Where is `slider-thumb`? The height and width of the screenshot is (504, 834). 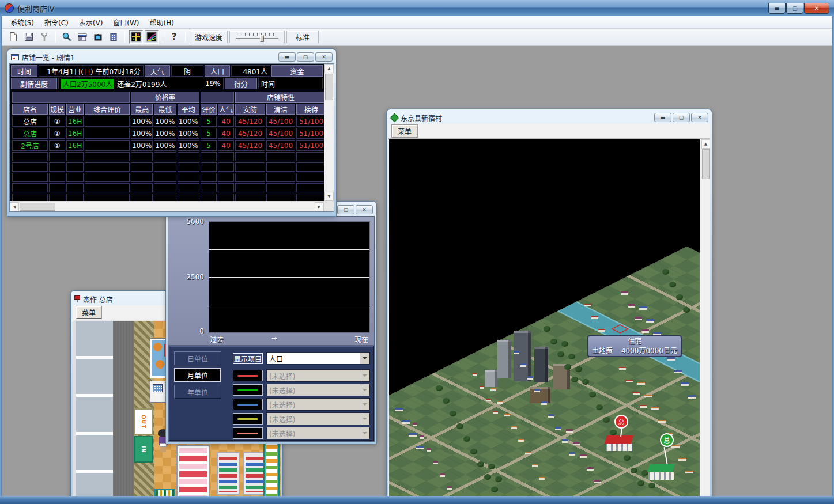 slider-thumb is located at coordinates (262, 39).